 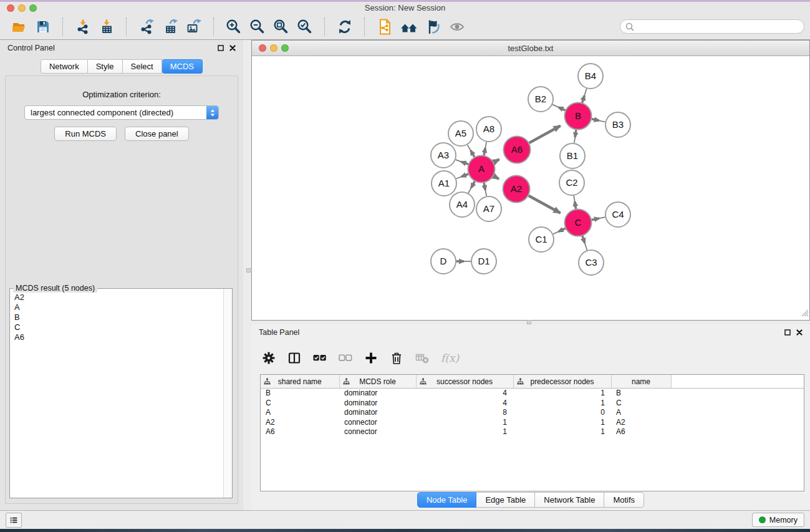 I want to click on graph-edge-A-A4, so click(x=471, y=187).